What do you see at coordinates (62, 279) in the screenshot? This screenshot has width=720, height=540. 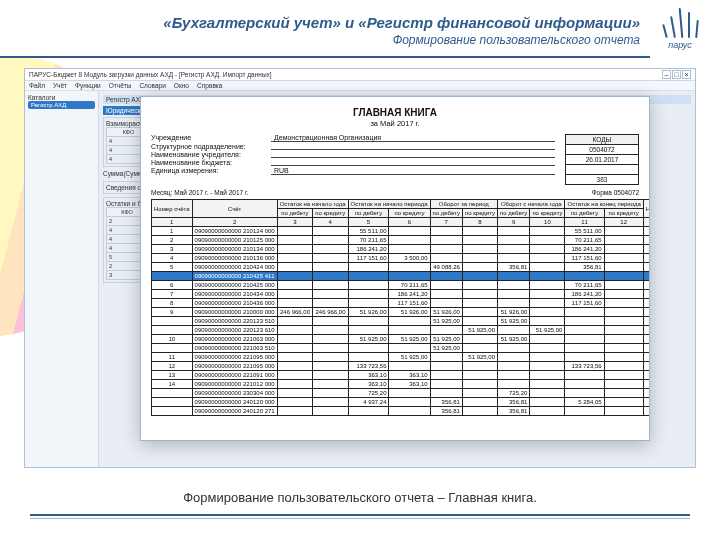 I see `bg-sidebar: Каталоги Регистр АХД` at bounding box center [62, 279].